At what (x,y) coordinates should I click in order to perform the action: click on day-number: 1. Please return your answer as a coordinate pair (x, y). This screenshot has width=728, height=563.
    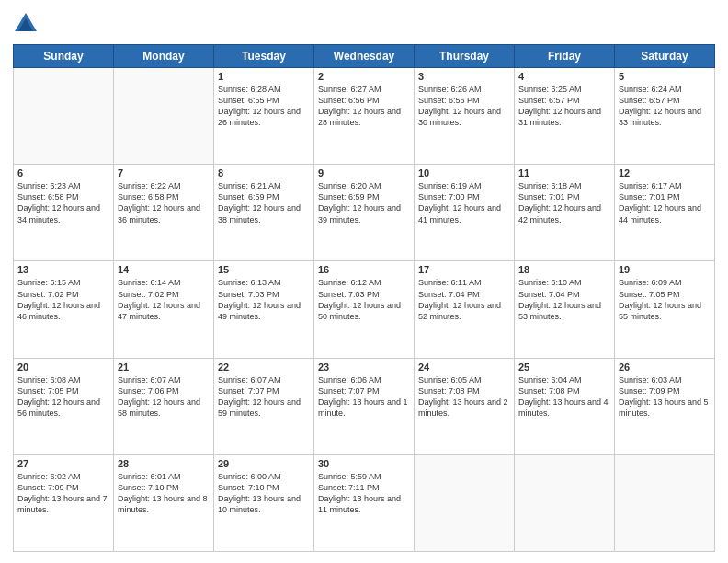
    Looking at the image, I should click on (264, 76).